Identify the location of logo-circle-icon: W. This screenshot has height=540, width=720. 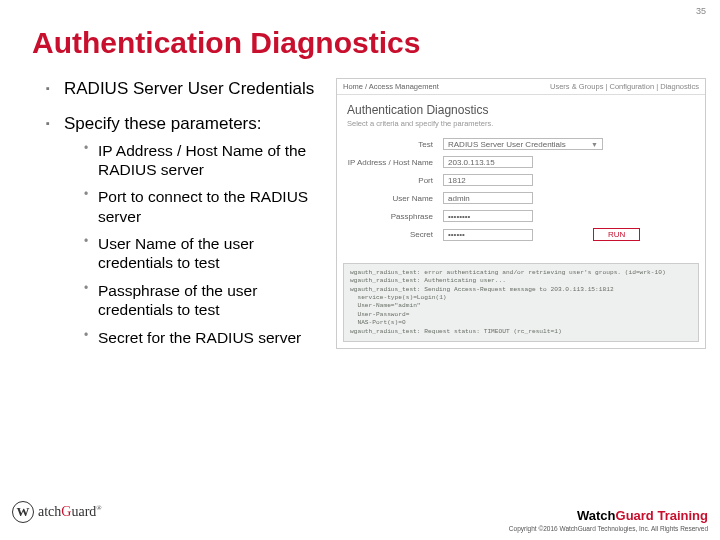
(23, 512).